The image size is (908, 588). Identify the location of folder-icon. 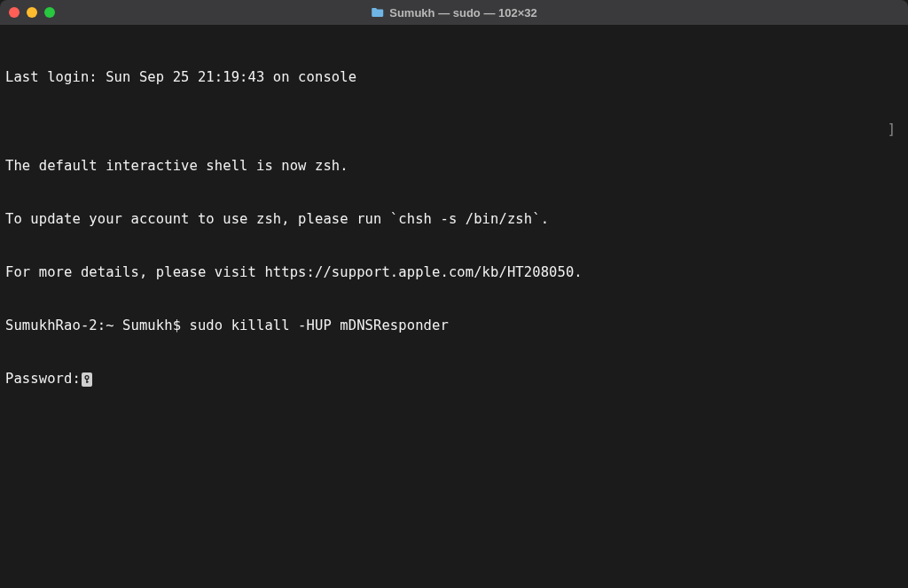
(378, 12).